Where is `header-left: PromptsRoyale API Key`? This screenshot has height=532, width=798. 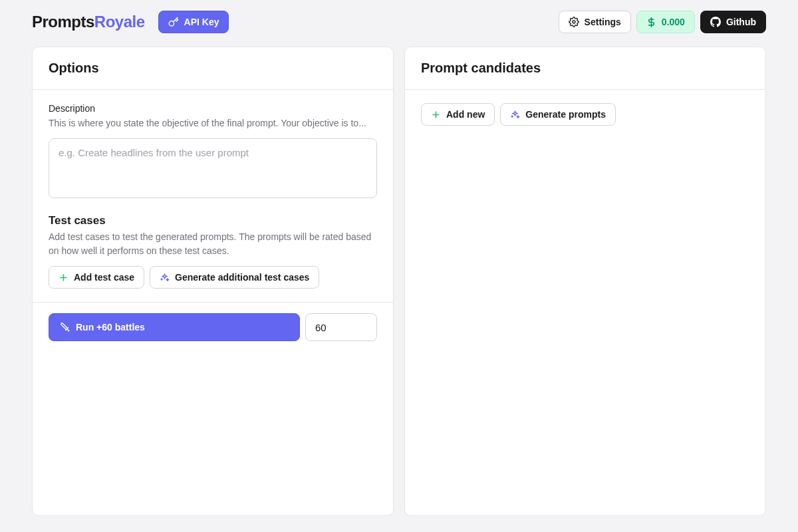
header-left: PromptsRoyale API Key is located at coordinates (130, 22).